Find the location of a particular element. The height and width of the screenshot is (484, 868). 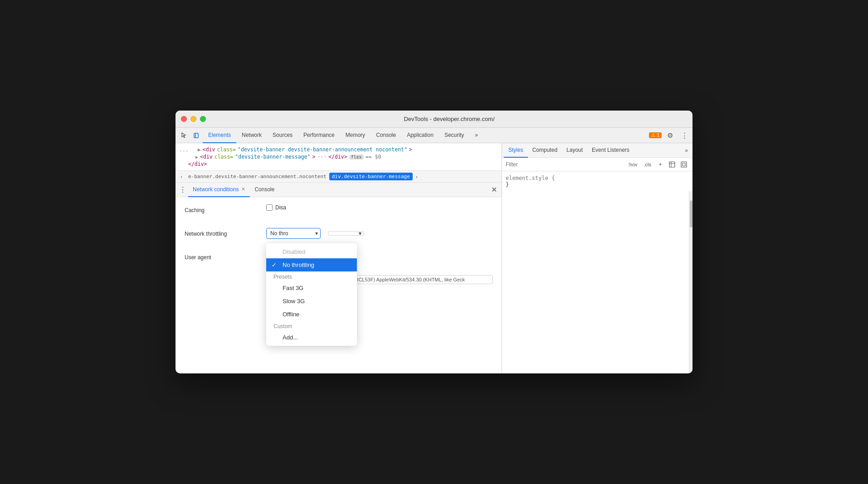

slow3g-label: Slow 3G is located at coordinates (294, 301).